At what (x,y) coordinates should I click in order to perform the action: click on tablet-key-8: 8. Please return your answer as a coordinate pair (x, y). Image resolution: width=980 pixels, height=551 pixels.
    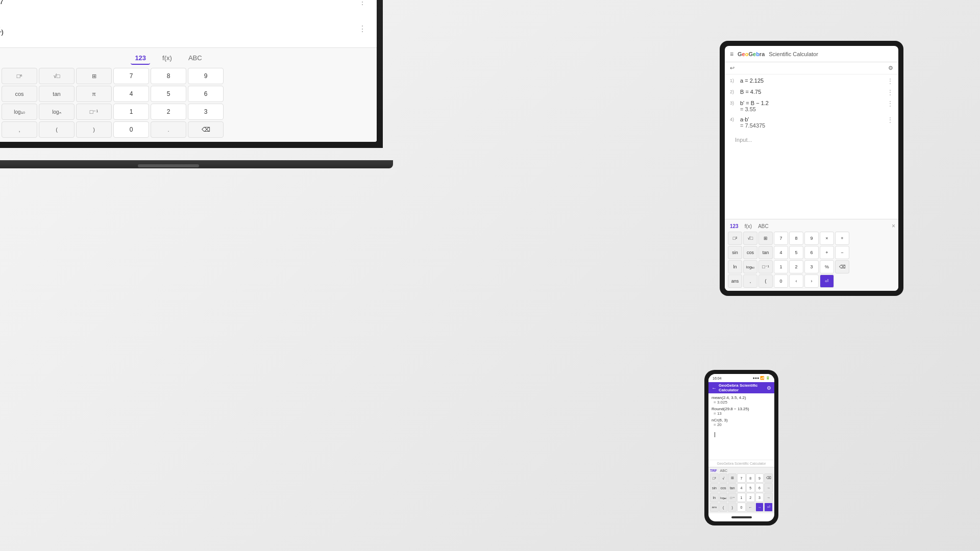
    Looking at the image, I should click on (796, 238).